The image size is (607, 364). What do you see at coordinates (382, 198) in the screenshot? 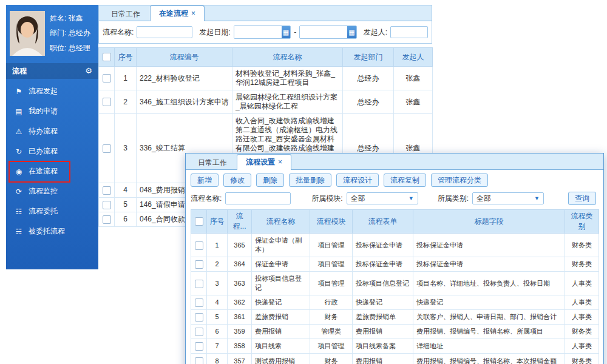
I see `module-select: 全部 ▼` at bounding box center [382, 198].